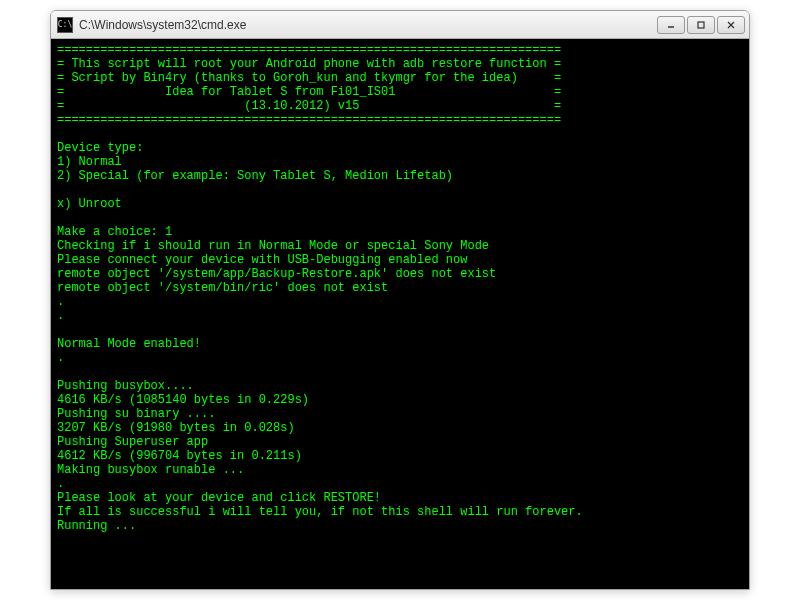 The height and width of the screenshot is (600, 800). Describe the element at coordinates (400, 232) in the screenshot. I see `terminal-line: Make a choice: 1` at that location.